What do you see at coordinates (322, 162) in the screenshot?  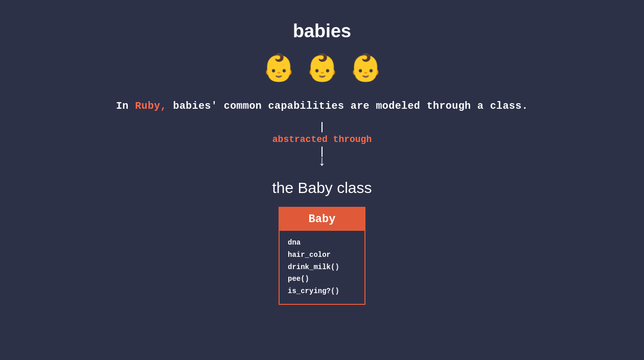 I see `arrow-down-icon: ↓` at bounding box center [322, 162].